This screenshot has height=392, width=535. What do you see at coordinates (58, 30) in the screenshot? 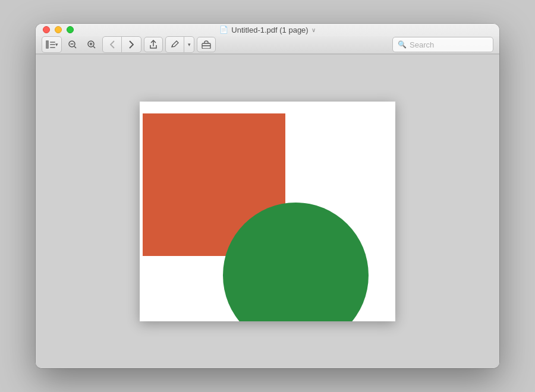
I see `window-controls` at bounding box center [58, 30].